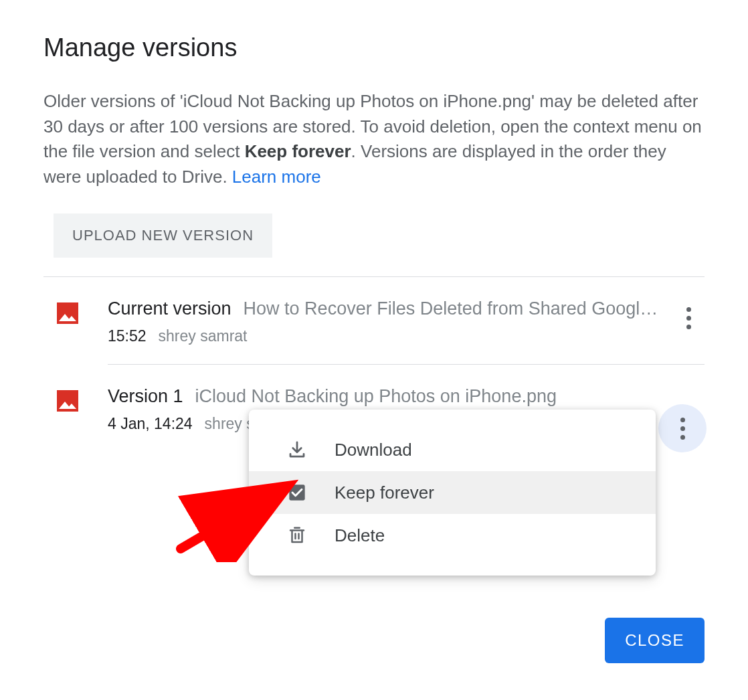 The width and height of the screenshot is (748, 700). Describe the element at coordinates (373, 450) in the screenshot. I see `menu-label-download: Download` at that location.